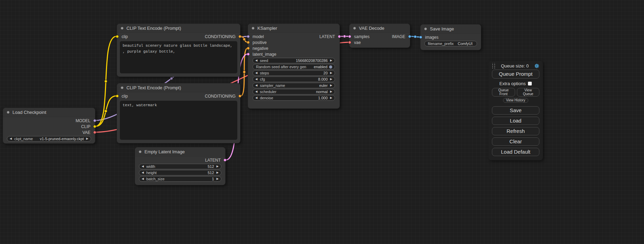  I want to click on queue-prompt-button: Queue Prompt, so click(515, 74).